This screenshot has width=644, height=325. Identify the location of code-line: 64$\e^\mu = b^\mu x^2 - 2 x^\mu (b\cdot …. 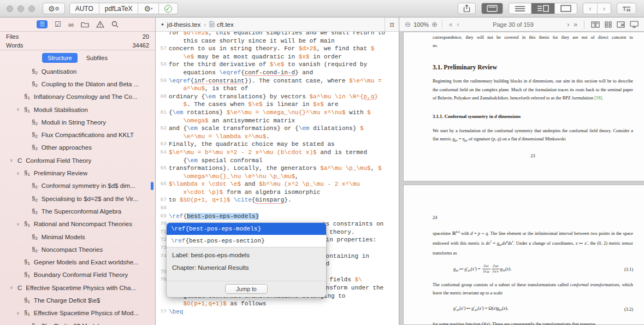
(277, 153).